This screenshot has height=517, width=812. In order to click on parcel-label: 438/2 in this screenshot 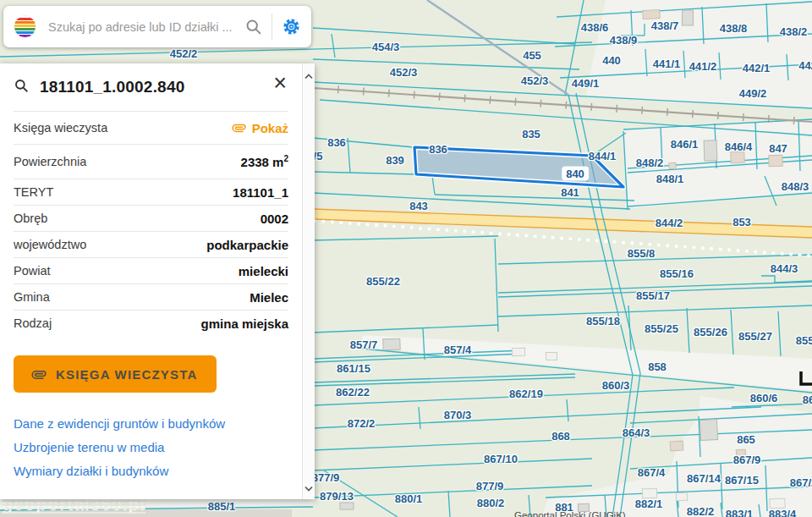, I will do `click(793, 32)`.